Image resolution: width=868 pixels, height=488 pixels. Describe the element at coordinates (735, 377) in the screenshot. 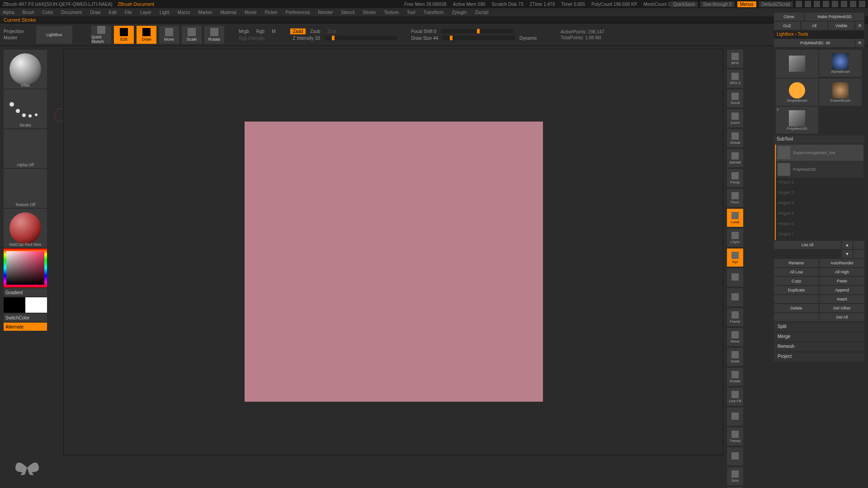

I see `rstrip-rotate: Rotate` at that location.